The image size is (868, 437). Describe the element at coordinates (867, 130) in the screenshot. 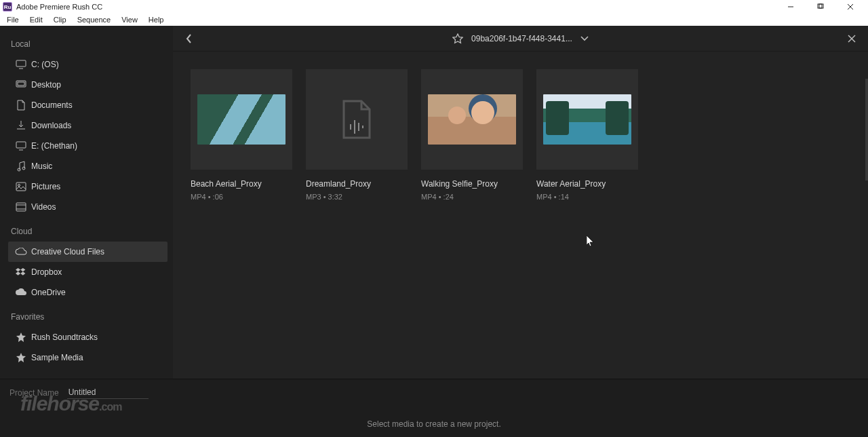

I see `scrollbar` at that location.